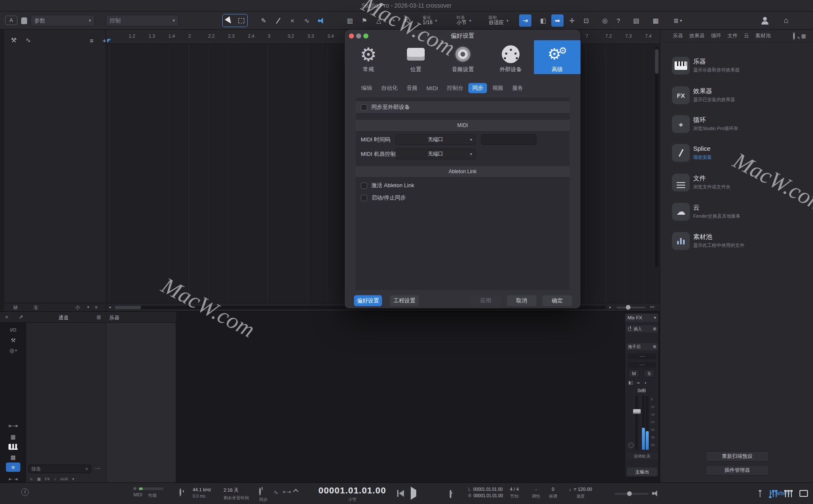 The image size is (813, 504). I want to click on close-icon: ×, so click(7, 317).